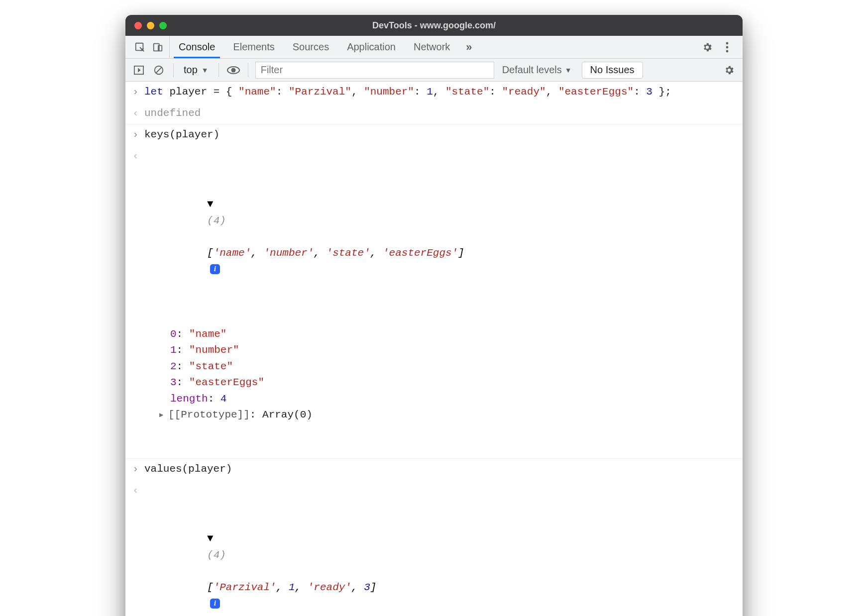 This screenshot has width=868, height=616. What do you see at coordinates (191, 70) in the screenshot?
I see `context-label: top` at bounding box center [191, 70].